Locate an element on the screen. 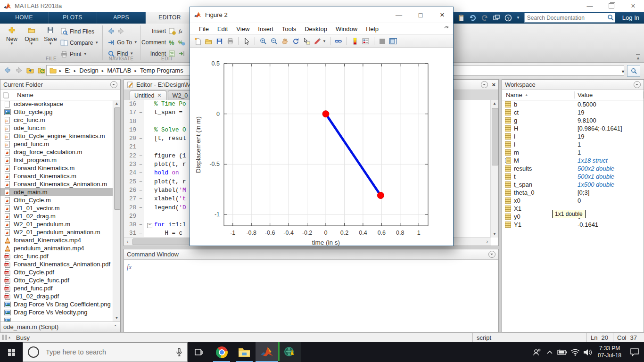 The height and width of the screenshot is (362, 644). find-files-button: Find Files is located at coordinates (84, 32).